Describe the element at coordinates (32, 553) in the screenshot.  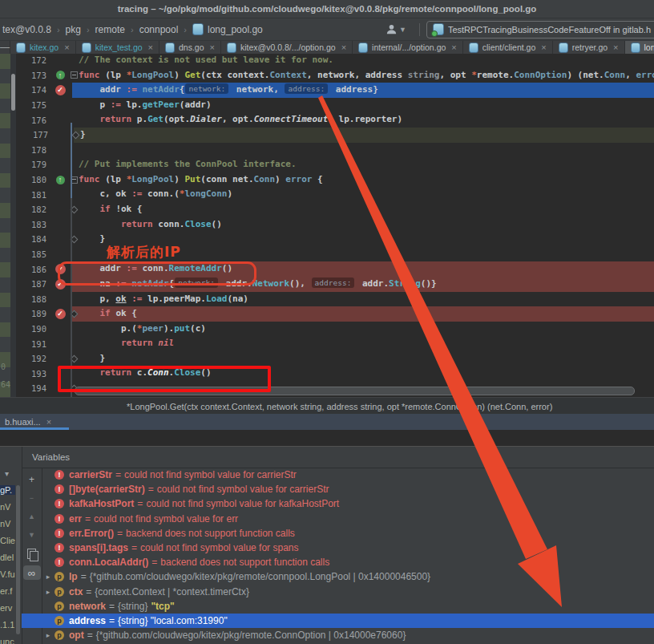
I see `copy-icon` at that location.